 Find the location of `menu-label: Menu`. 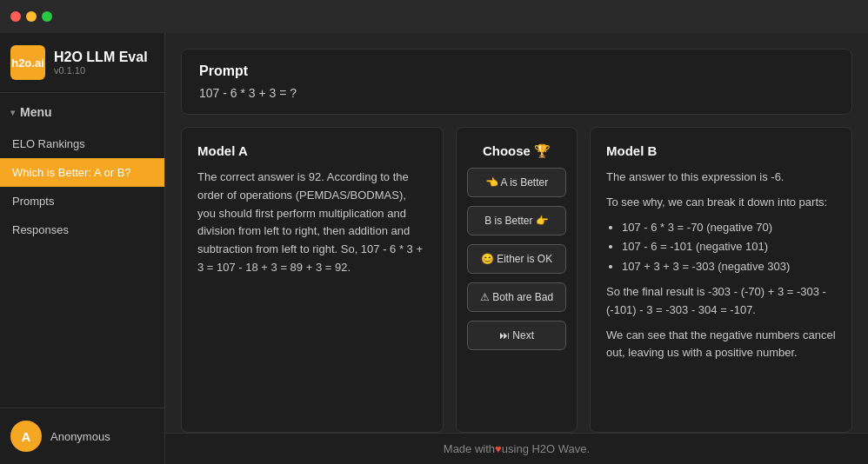

menu-label: Menu is located at coordinates (37, 112).